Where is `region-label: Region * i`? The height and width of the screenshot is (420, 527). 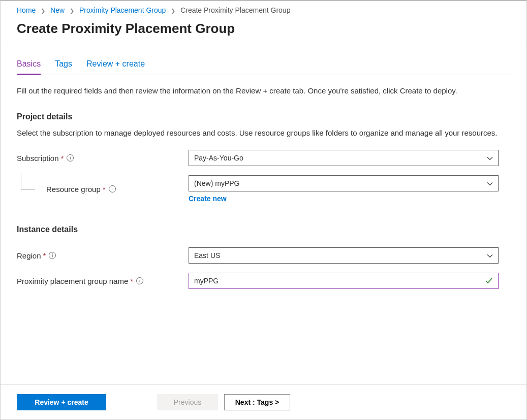
region-label: Region * i is located at coordinates (103, 256).